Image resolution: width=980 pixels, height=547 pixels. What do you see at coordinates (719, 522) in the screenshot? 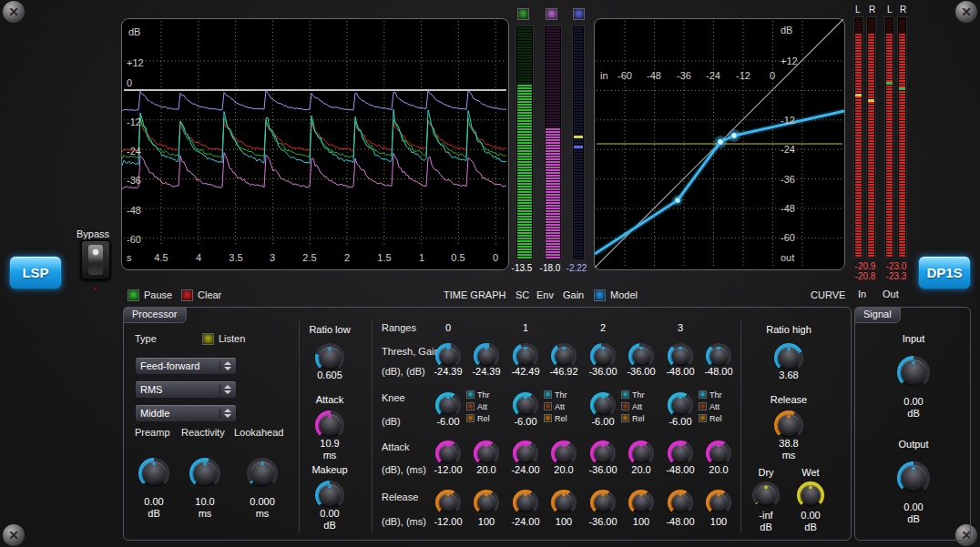
I see `release-time-value-3: 100` at bounding box center [719, 522].